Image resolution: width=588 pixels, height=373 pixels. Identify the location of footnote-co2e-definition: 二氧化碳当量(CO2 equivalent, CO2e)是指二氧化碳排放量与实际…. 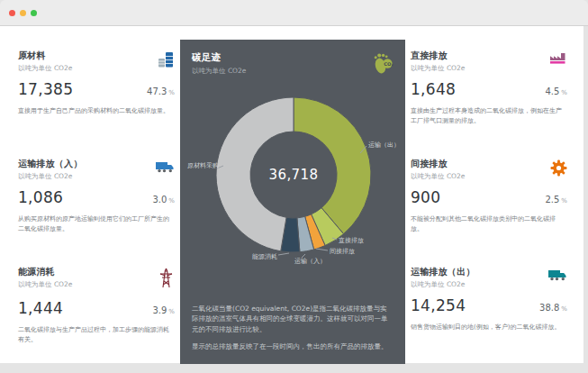
(293, 319).